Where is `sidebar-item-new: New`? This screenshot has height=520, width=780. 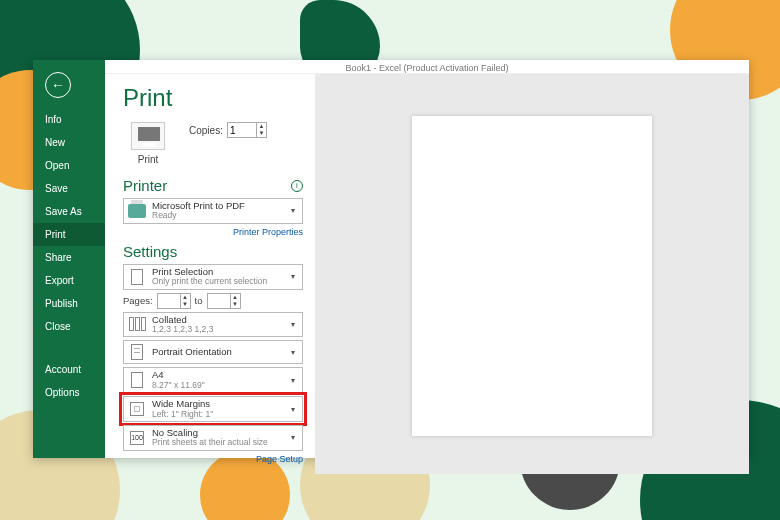 sidebar-item-new: New is located at coordinates (69, 142).